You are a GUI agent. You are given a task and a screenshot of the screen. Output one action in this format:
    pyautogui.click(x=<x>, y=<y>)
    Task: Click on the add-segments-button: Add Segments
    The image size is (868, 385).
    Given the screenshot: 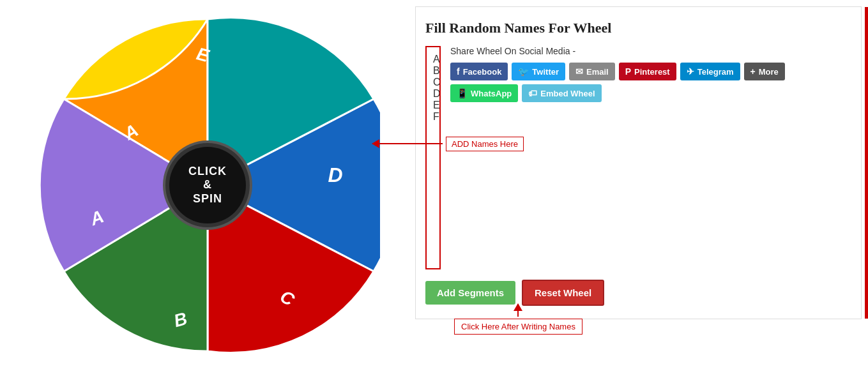 What is the action you would take?
    pyautogui.click(x=470, y=292)
    